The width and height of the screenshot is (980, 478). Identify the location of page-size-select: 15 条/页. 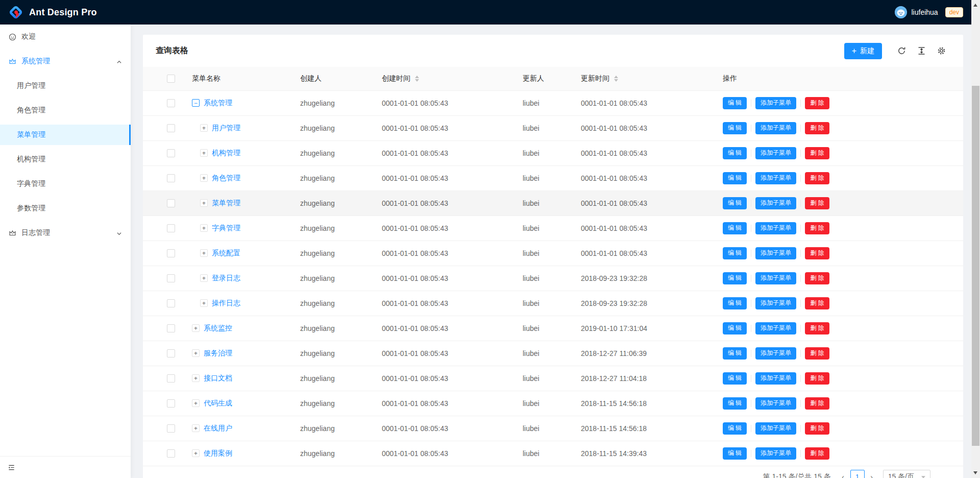
(906, 474).